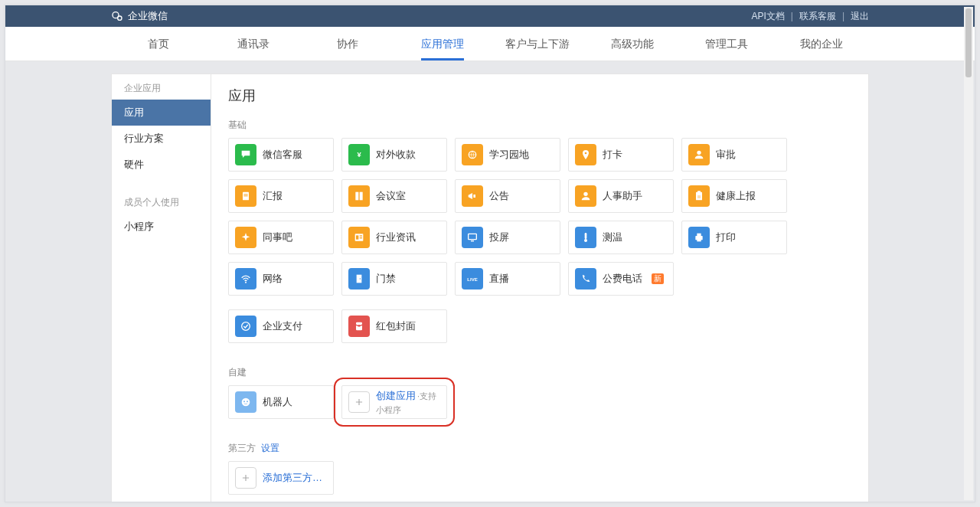 The image size is (980, 507). I want to click on app-card: 人事助手, so click(621, 196).